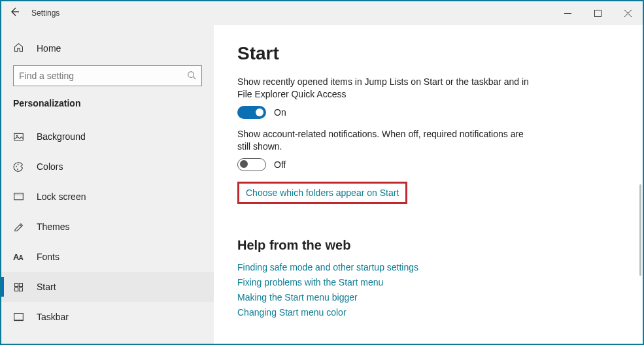  Describe the element at coordinates (107, 167) in the screenshot. I see `sidebar-item-colors: Colors` at that location.